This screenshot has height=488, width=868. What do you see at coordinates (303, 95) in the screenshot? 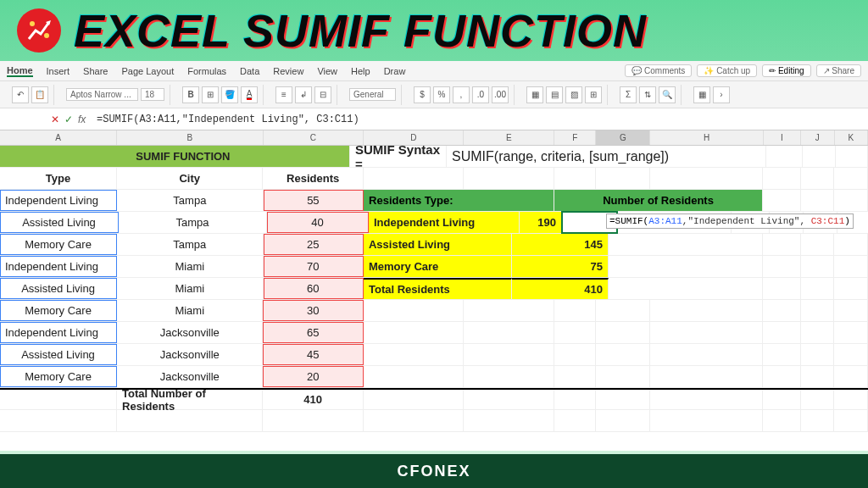
I see `wrap-button: ↲` at bounding box center [303, 95].